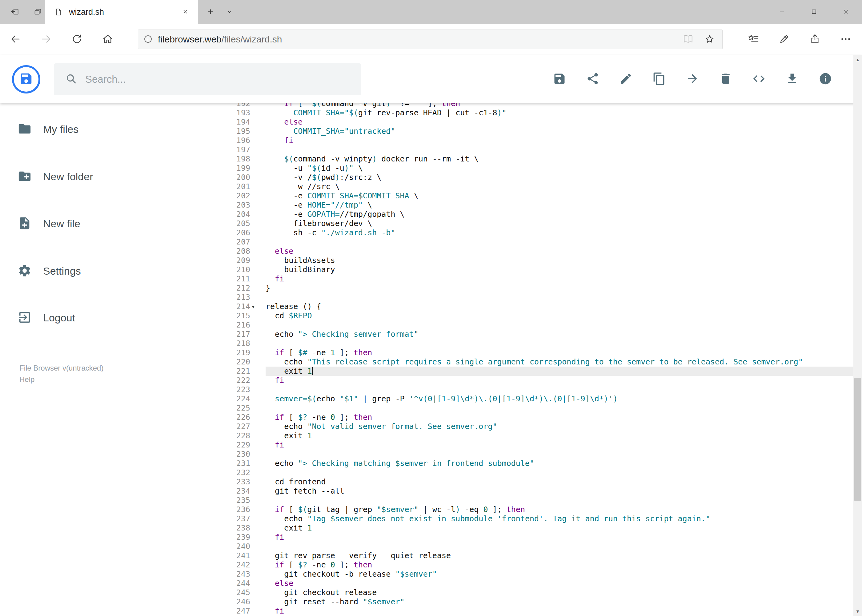  Describe the element at coordinates (530, 362) in the screenshot. I see `code-line: 220 echo "This release script requires a…` at that location.